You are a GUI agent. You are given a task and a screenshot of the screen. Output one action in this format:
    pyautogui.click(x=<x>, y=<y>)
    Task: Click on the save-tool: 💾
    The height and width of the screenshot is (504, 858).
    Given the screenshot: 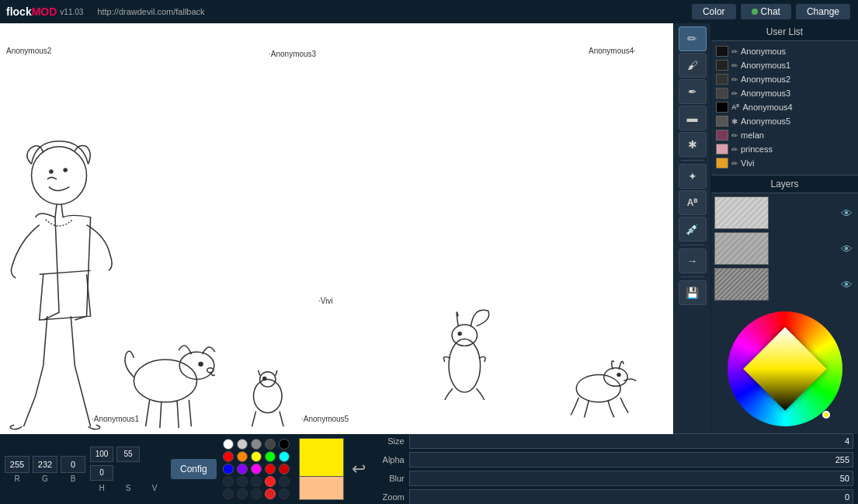 What is the action you would take?
    pyautogui.click(x=693, y=293)
    